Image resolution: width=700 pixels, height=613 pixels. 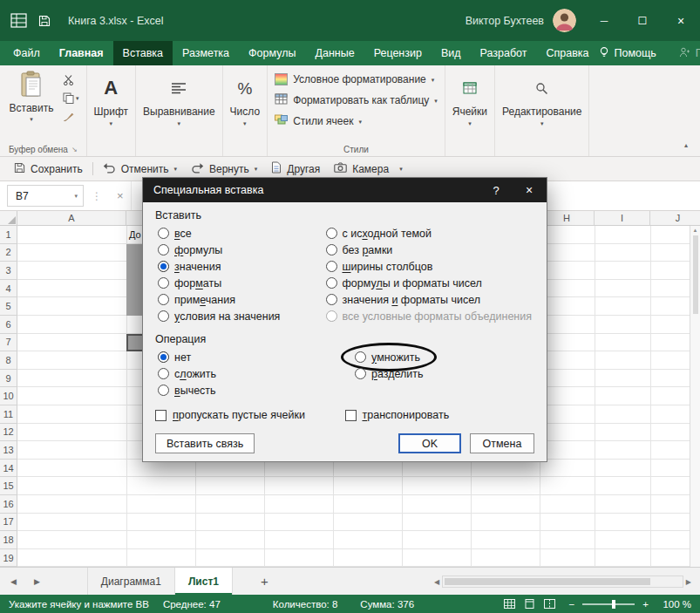 What do you see at coordinates (565, 21) in the screenshot?
I see `user-avatar` at bounding box center [565, 21].